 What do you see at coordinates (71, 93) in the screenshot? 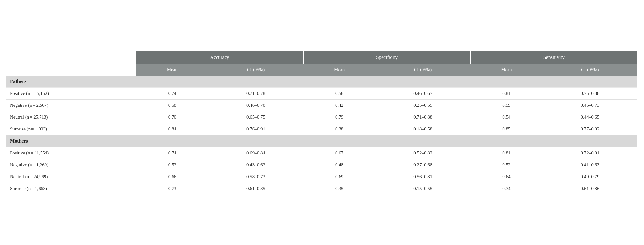
I see `row-label: Positive (n = 15,152)` at bounding box center [71, 93].